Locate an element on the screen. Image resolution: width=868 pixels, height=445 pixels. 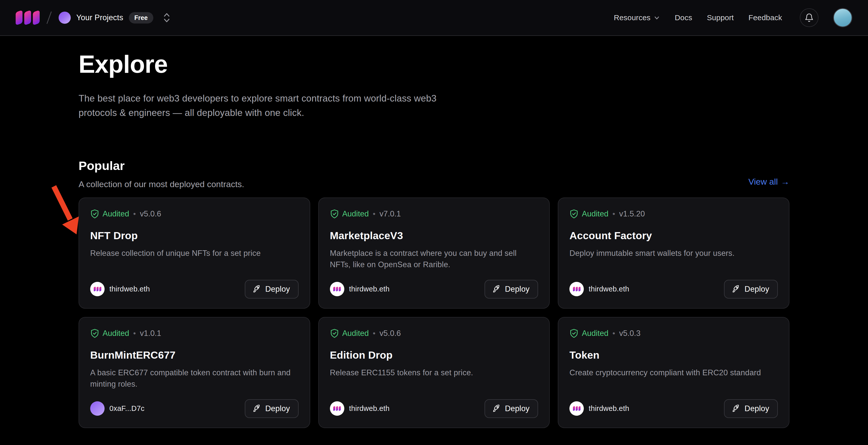
view-all-arrow-icon: → is located at coordinates (785, 182).